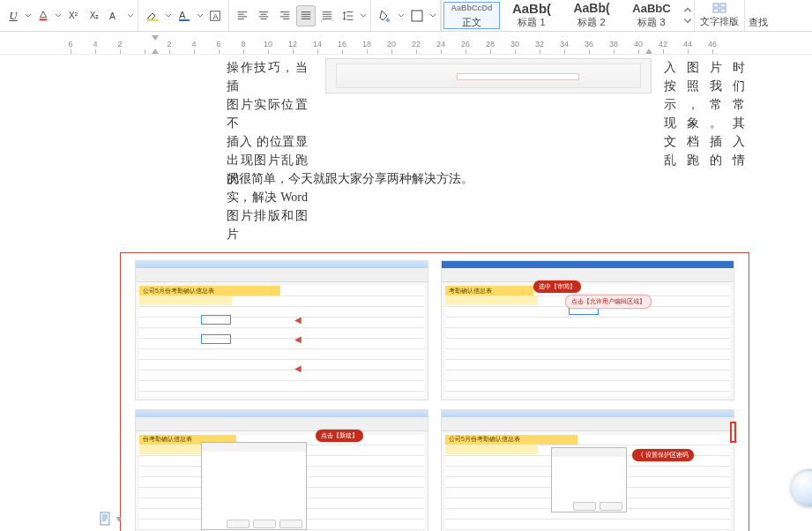  Describe the element at coordinates (132, 45) in the screenshot. I see `ruler-tick: 2` at that location.